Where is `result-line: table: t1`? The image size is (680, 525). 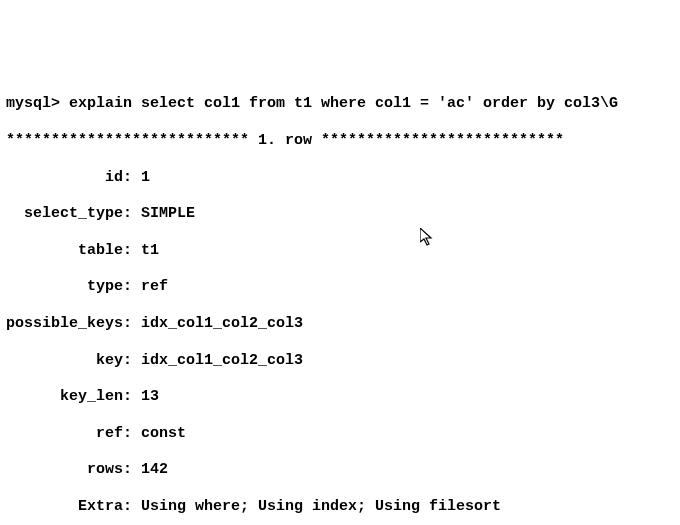
result-line: table: t1 is located at coordinates (340, 251).